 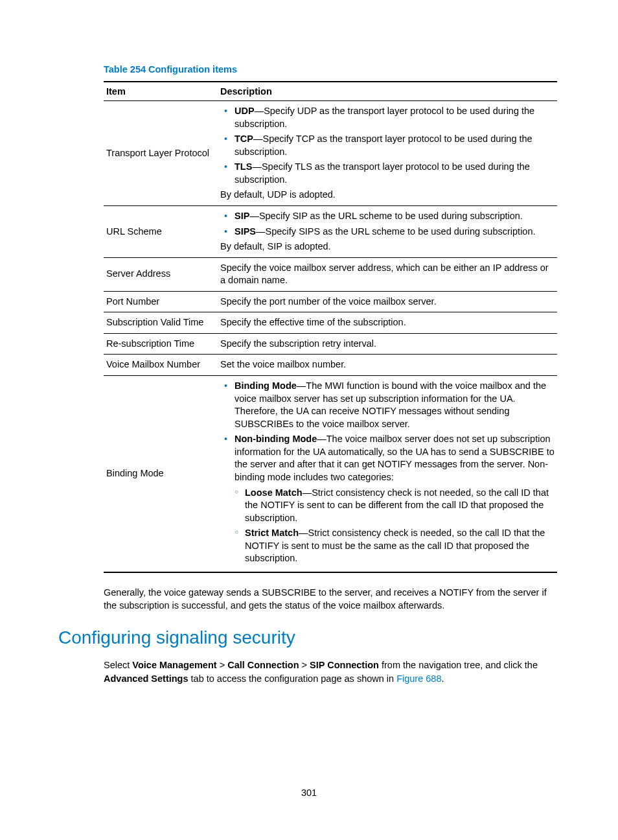 What do you see at coordinates (161, 344) in the screenshot?
I see `item-cell: Re-subscription Time` at bounding box center [161, 344].